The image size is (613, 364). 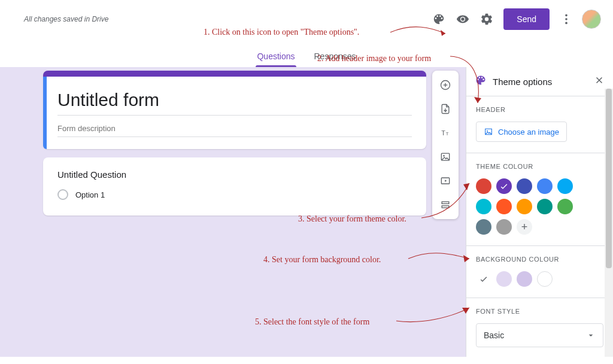 I want to click on form-description-input, so click(x=235, y=128).